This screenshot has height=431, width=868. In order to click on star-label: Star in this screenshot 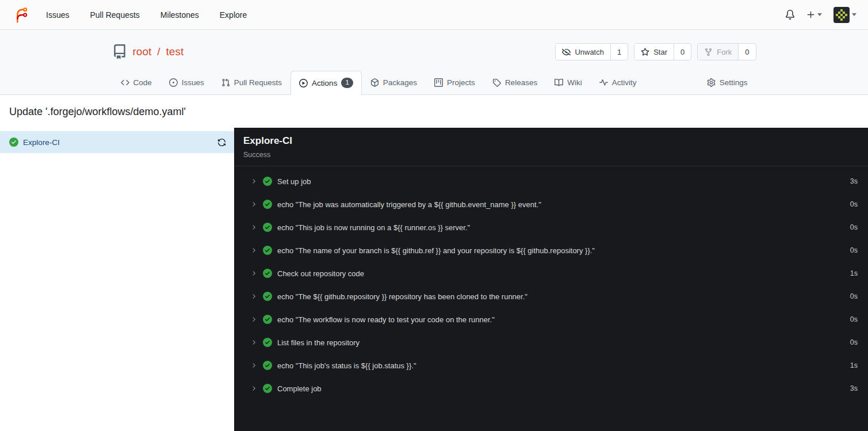, I will do `click(660, 52)`.